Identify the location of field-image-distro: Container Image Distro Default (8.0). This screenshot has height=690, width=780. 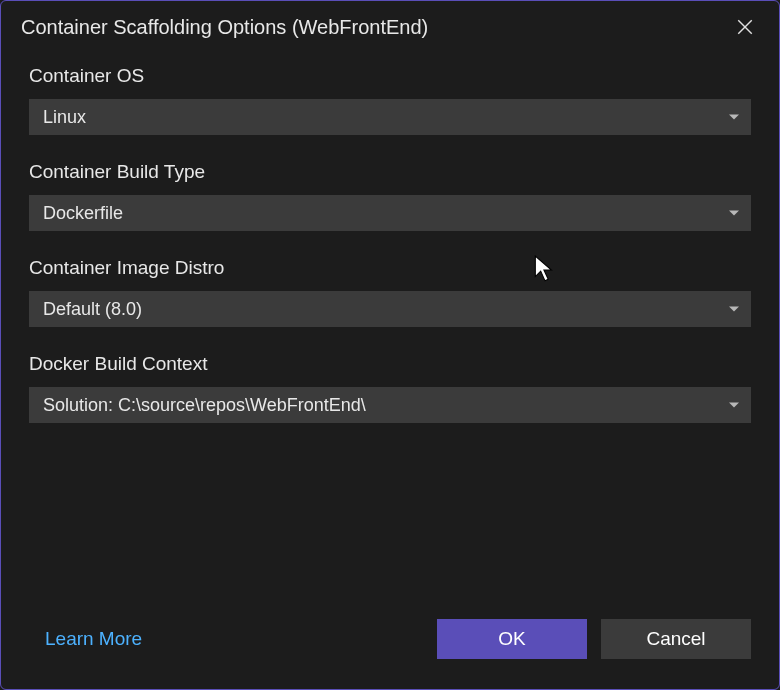
(390, 292).